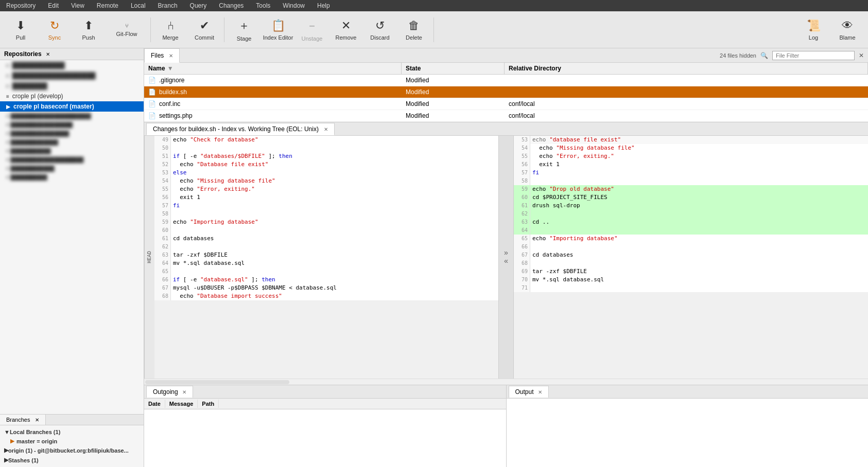  Describe the element at coordinates (72, 65) in the screenshot. I see `sidebar-item-repo-1: ≡ ████████████` at that location.